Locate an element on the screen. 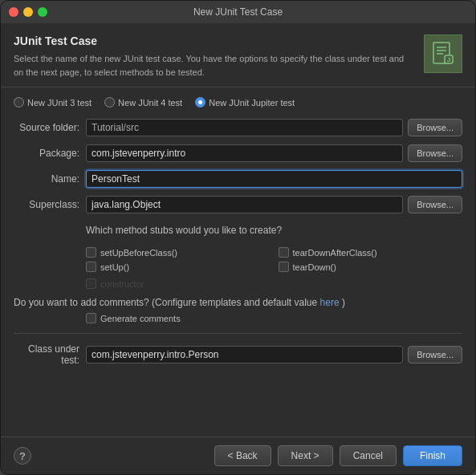 Image resolution: width=476 pixels, height=475 pixels. checkbox-teardown: tearDown() is located at coordinates (371, 266).